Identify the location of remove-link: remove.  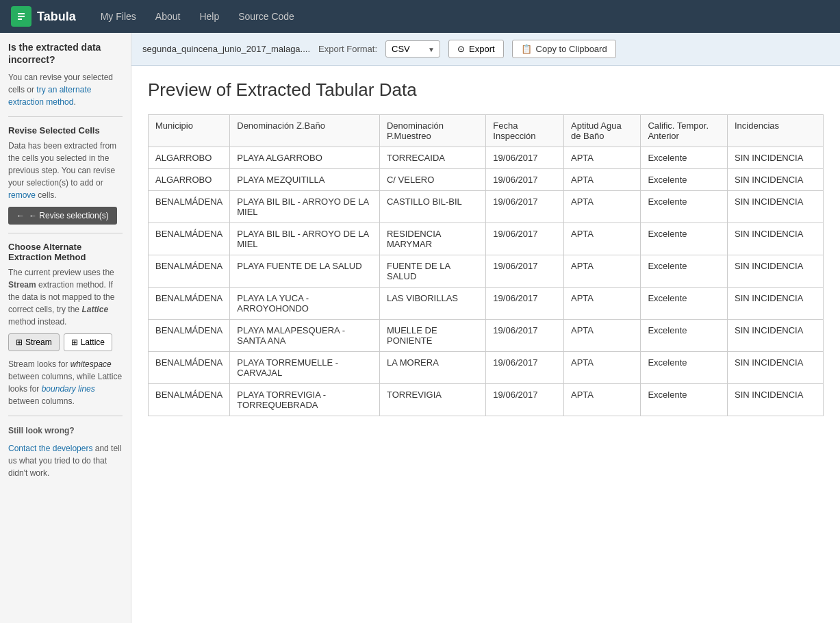
(22, 195).